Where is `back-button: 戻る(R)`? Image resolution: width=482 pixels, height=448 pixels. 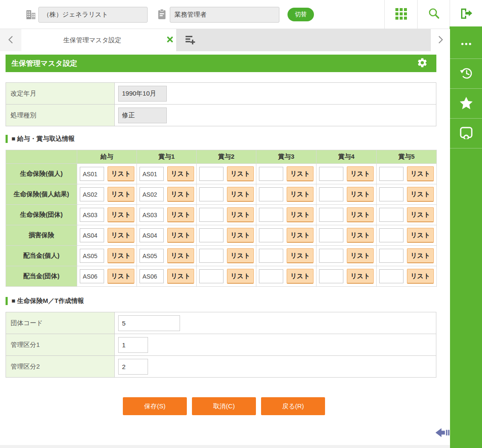
back-button: 戻る(R) is located at coordinates (293, 406).